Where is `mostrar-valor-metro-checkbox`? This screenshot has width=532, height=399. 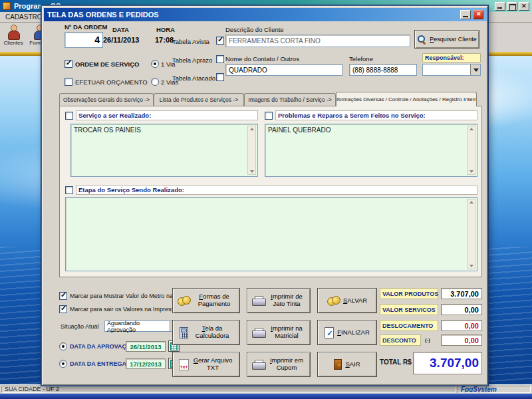
mostrar-valor-metro-checkbox is located at coordinates (63, 296).